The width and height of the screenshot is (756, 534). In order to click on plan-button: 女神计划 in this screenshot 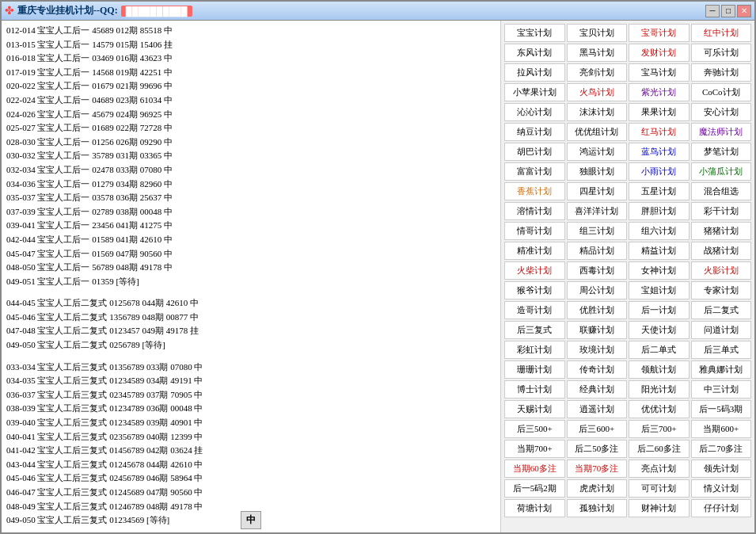, I will do `click(659, 271)`.